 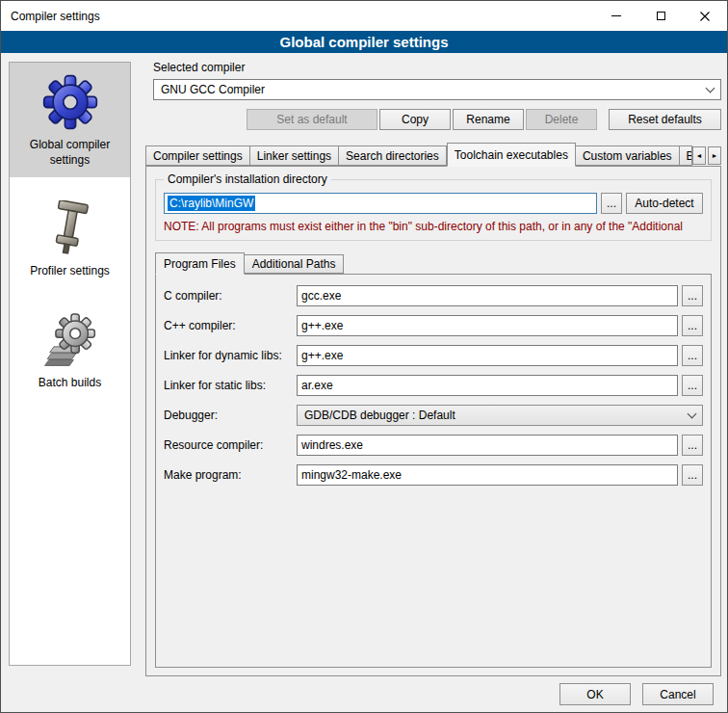 What do you see at coordinates (198, 156) in the screenshot?
I see `tab-compiler-settings: Compiler settings` at bounding box center [198, 156].